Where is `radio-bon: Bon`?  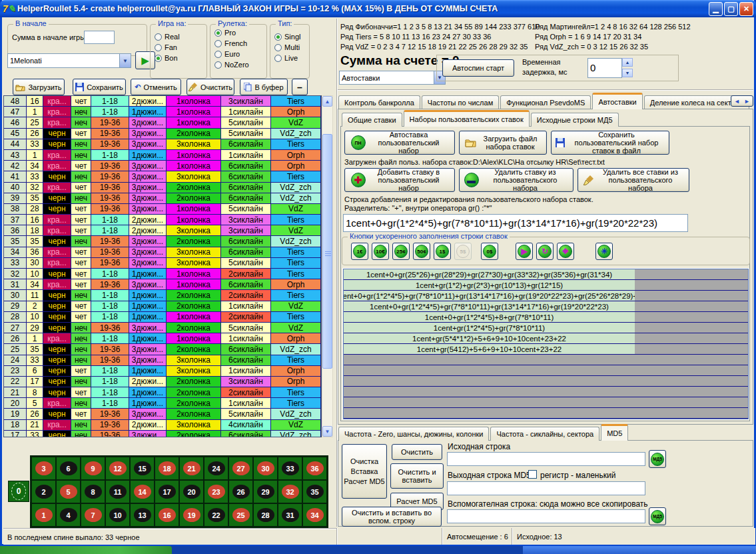
radio-bon: Bon is located at coordinates (181, 58).